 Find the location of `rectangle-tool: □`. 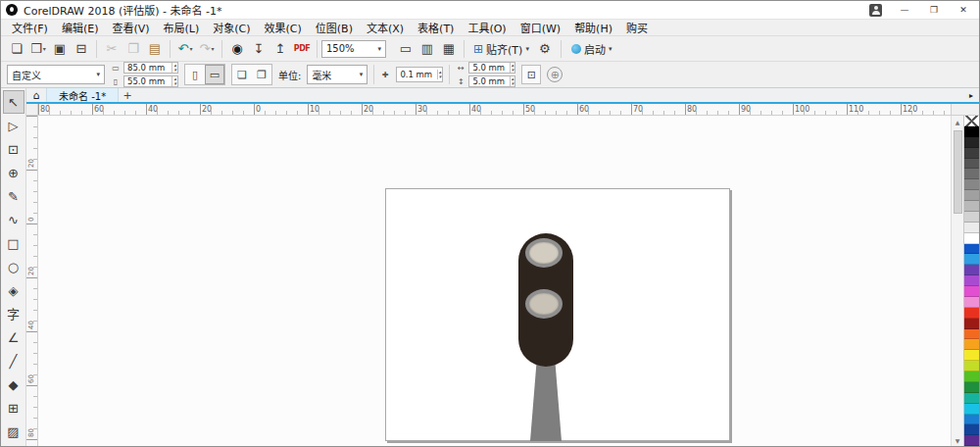

rectangle-tool: □ is located at coordinates (14, 243).